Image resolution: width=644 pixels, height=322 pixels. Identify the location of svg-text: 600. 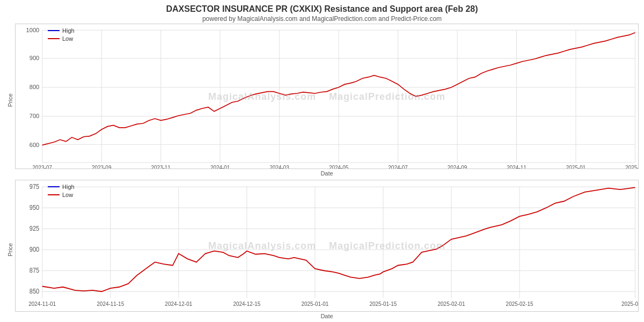
(34, 145).